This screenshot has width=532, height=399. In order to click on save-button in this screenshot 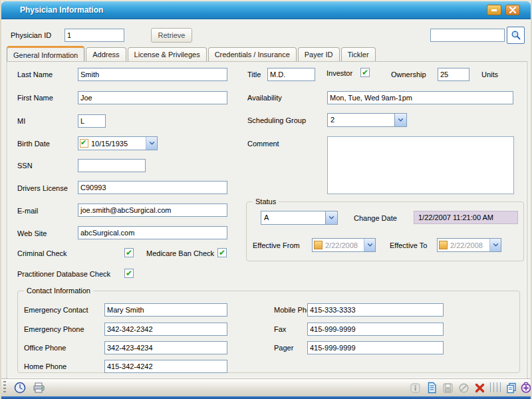, I will do `click(448, 388)`.